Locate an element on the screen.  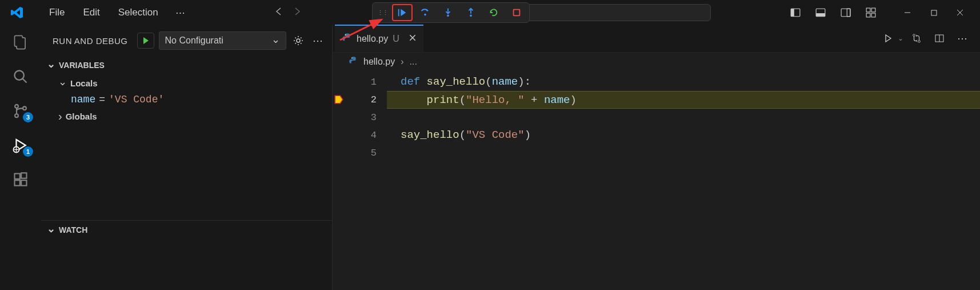
glyph-margin is located at coordinates (338, 182).